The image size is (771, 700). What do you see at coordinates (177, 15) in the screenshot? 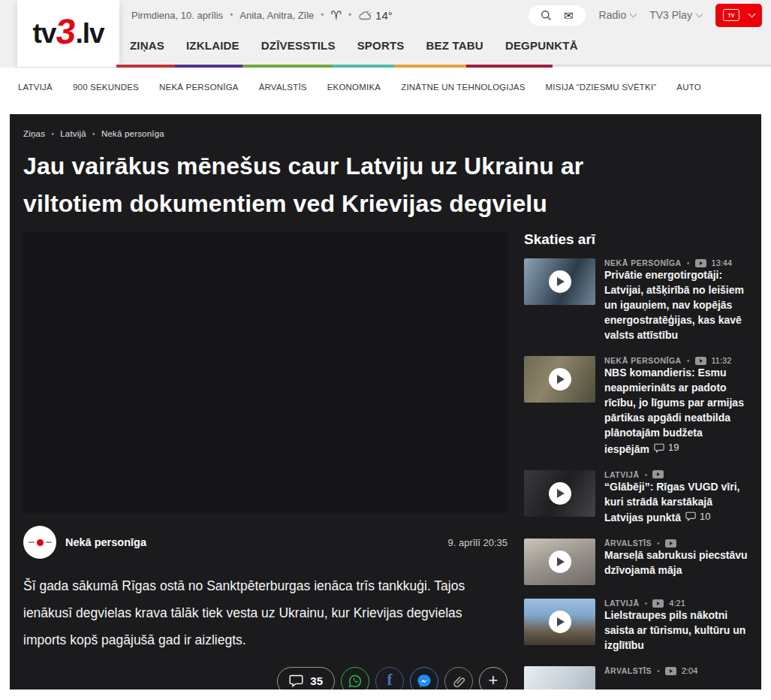
I see `date-label: Pirmdiena, 10. aprīlis` at bounding box center [177, 15].